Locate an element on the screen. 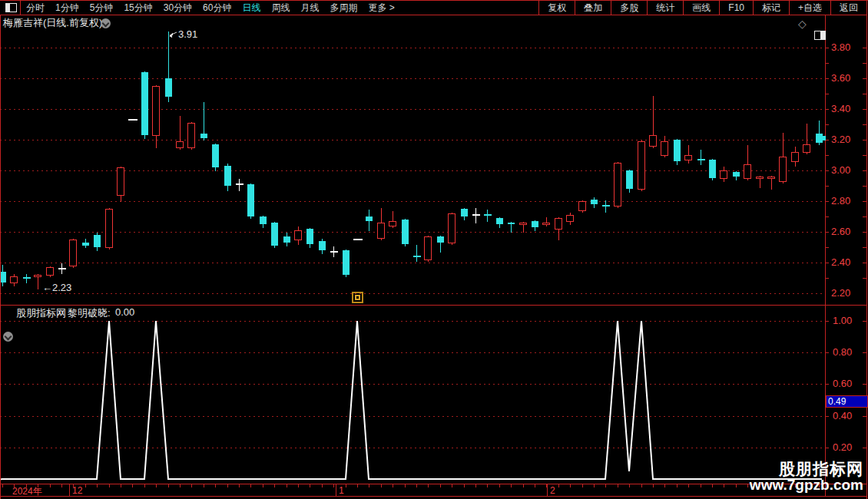  y-axis-label: 3.60 is located at coordinates (840, 78).